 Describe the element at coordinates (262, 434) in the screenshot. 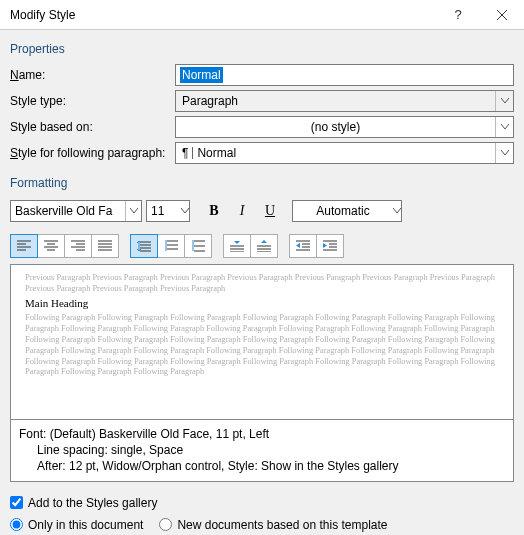

I see `desc-line-1: Font: (Default) Baskerville Old Face, 11…` at that location.